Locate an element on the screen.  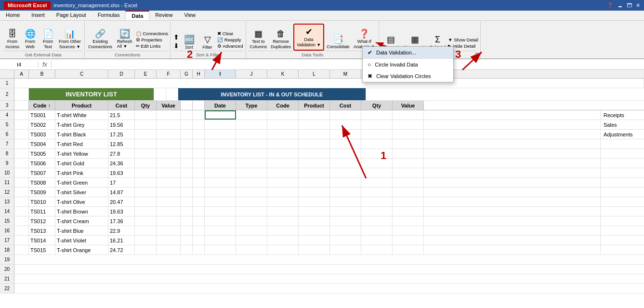
cell-cost-18: 24.72 is located at coordinates (121, 250).